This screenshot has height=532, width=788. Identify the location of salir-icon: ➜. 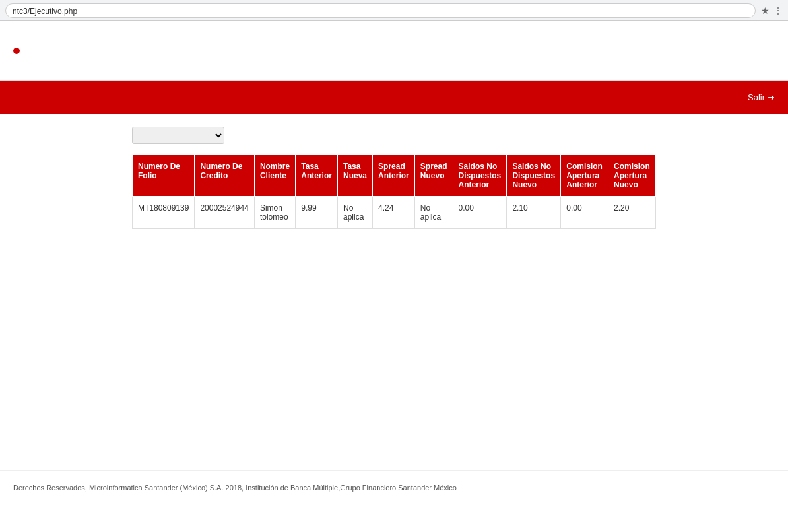
(771, 98).